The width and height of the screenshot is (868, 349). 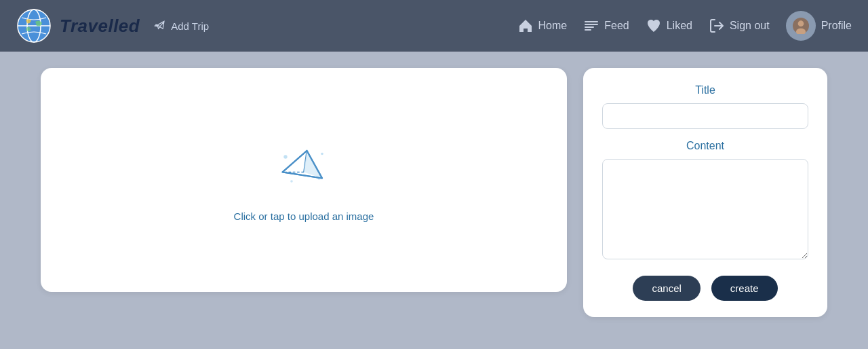 What do you see at coordinates (705, 209) in the screenshot?
I see `content-textarea` at bounding box center [705, 209].